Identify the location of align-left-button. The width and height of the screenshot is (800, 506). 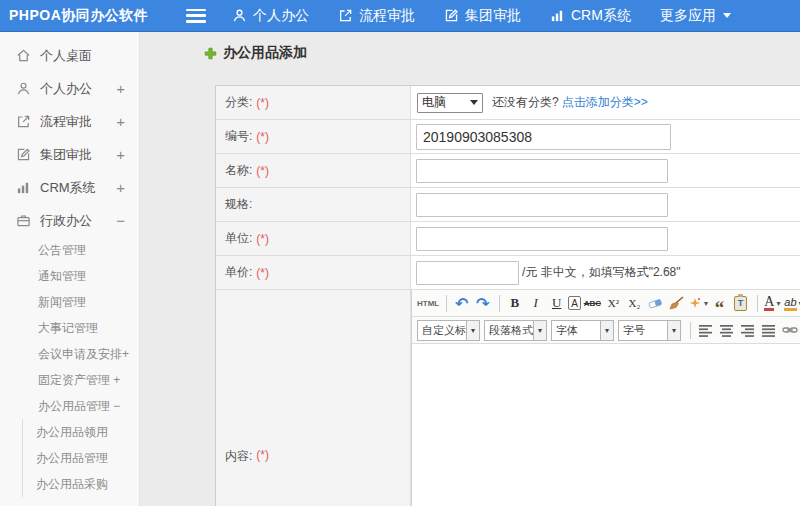
(706, 330).